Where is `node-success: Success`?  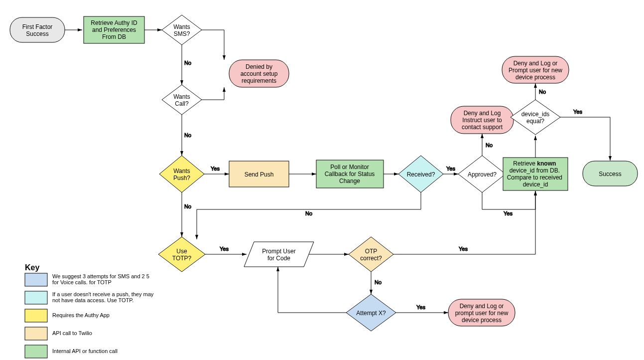
node-success: Success is located at coordinates (610, 174).